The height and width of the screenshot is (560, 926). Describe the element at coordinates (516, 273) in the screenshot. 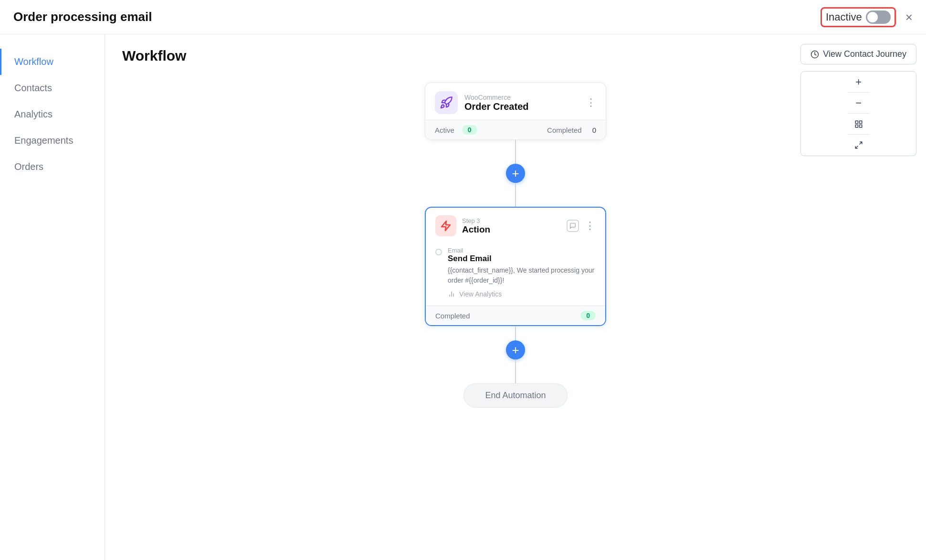

I see `action-card-body: Email Send Email {{contact_first_name}},…` at that location.